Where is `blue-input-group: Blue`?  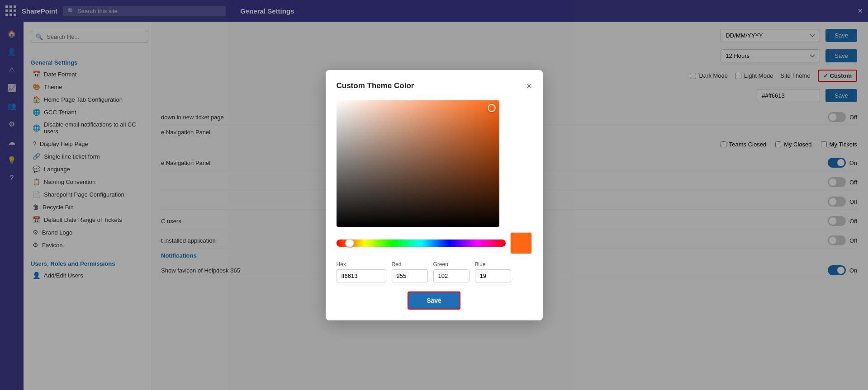 blue-input-group: Blue is located at coordinates (493, 272).